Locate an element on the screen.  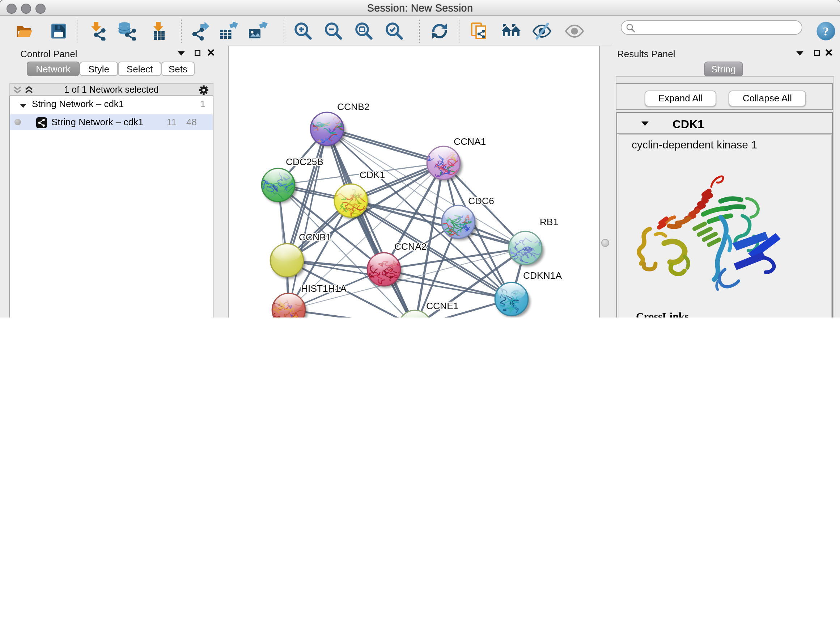
svg-text: CDK1 is located at coordinates (372, 174).